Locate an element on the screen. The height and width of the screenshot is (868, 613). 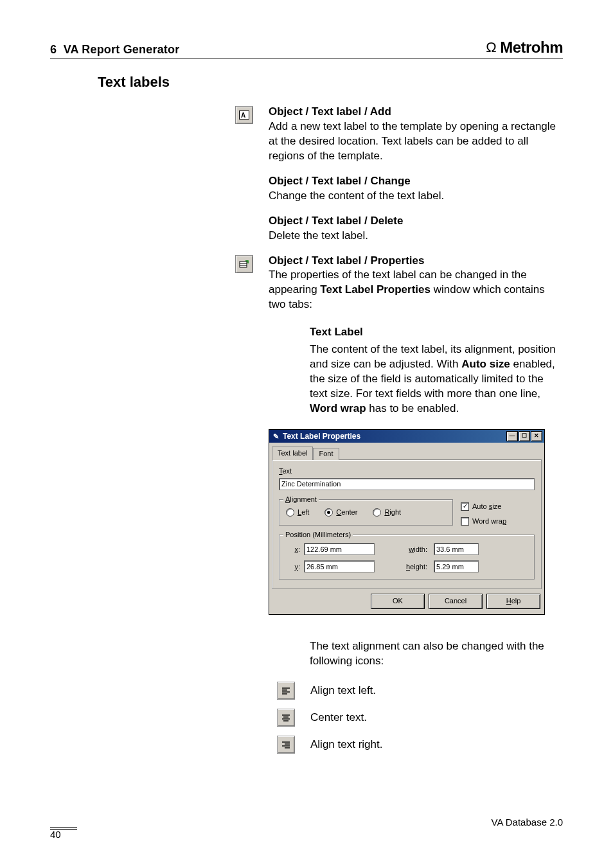
radio-left: Left is located at coordinates (298, 513).